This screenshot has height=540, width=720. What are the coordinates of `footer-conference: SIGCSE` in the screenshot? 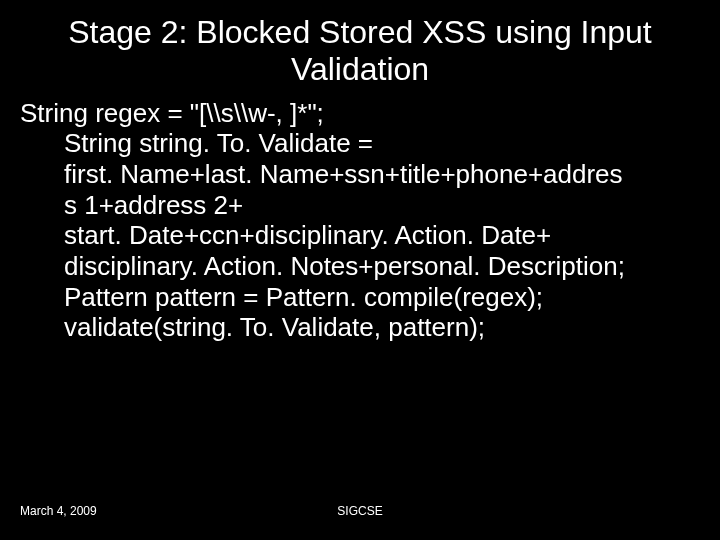 It's located at (360, 511).